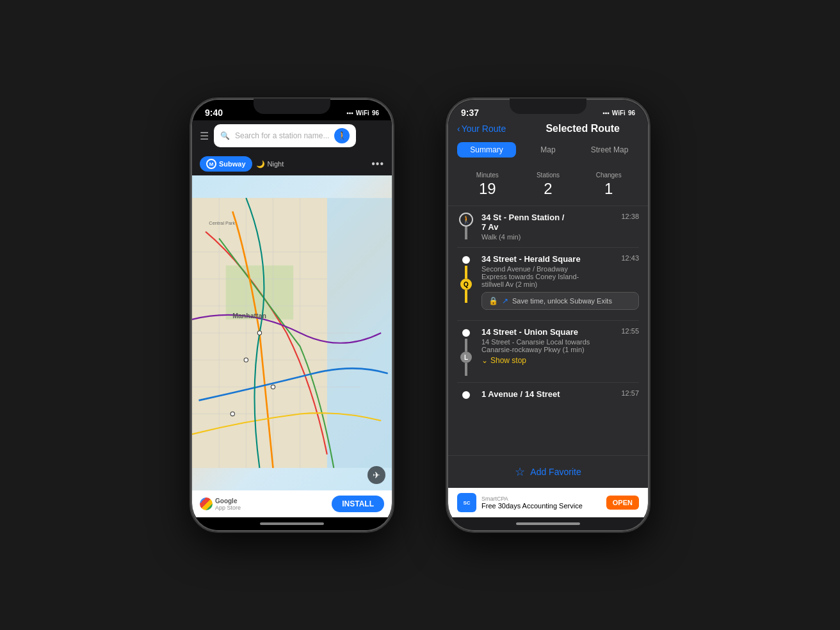 Image resolution: width=840 pixels, height=630 pixels. What do you see at coordinates (606, 113) in the screenshot?
I see `signal-icon-2: ▪▪▪` at bounding box center [606, 113].